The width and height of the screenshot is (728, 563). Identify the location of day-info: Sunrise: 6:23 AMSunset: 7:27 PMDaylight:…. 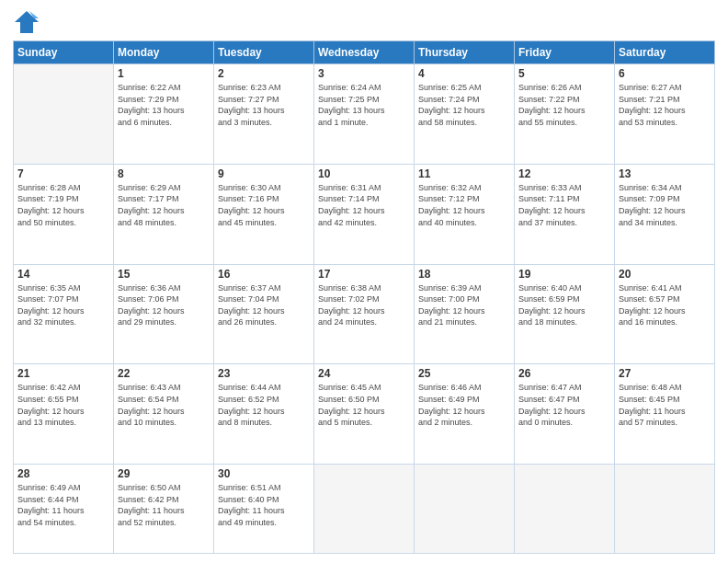
(264, 105).